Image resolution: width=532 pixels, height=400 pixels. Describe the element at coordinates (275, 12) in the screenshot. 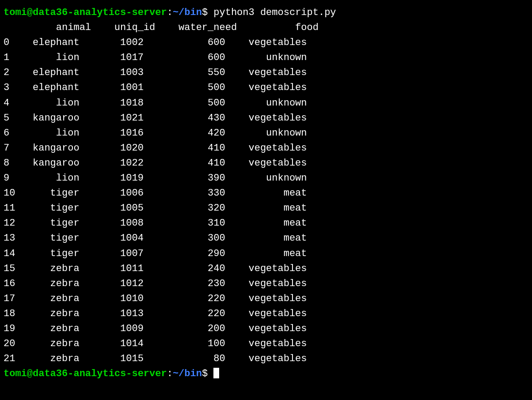

I see `command: python3 demoscript.py` at that location.